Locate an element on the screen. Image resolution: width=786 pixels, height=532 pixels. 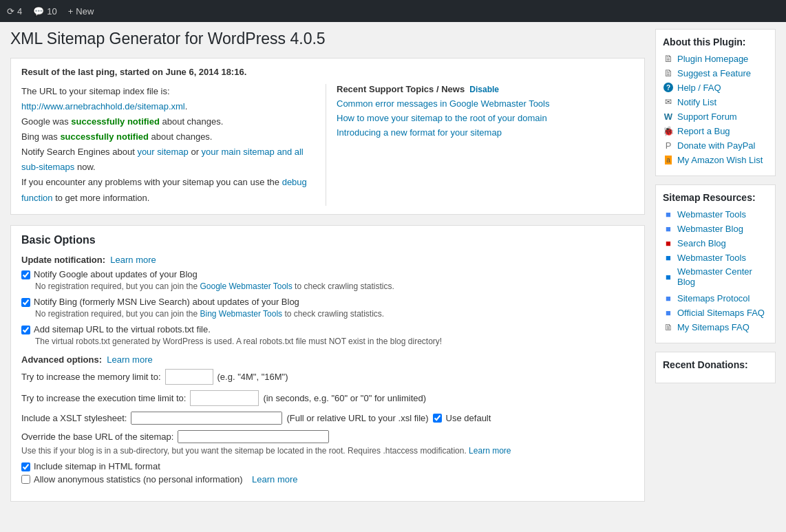
bing-line: Bing was successfully notified about cha… is located at coordinates (170, 137).